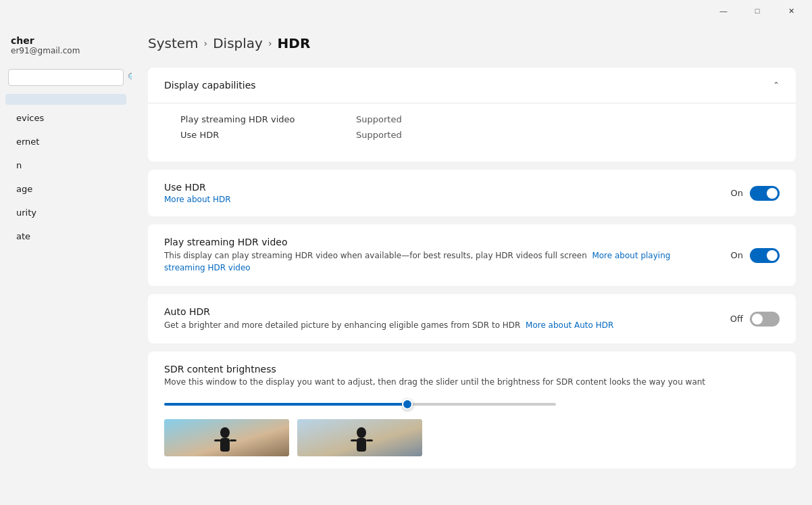 This screenshot has width=812, height=505. I want to click on sidebar-search-box: 🔍, so click(66, 77).